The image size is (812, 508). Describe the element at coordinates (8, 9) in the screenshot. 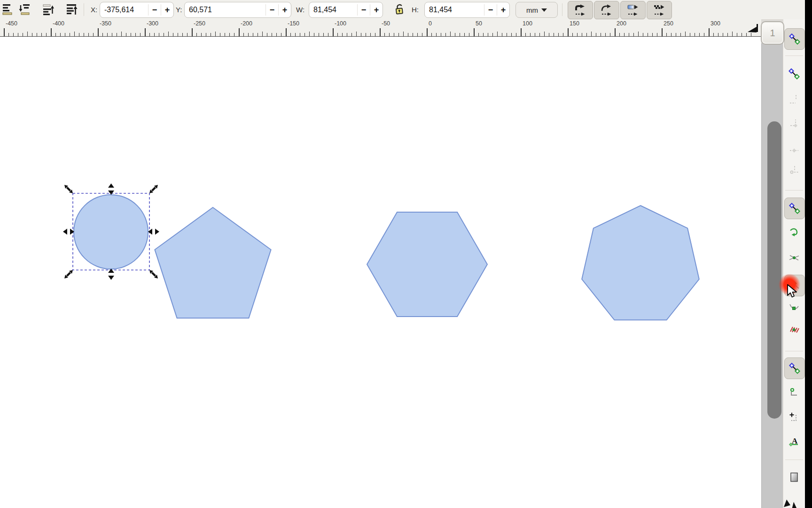

I see `lower-to-bottom-button` at that location.